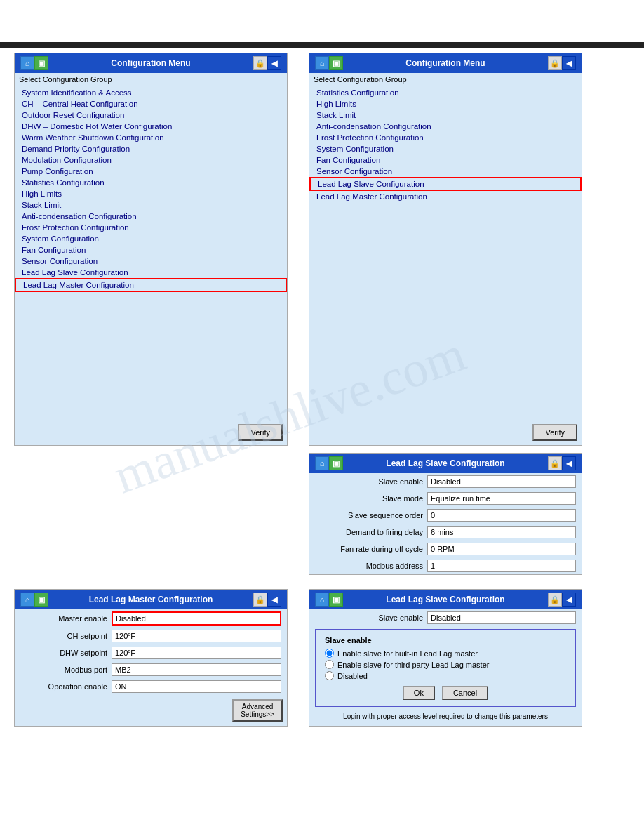 The height and width of the screenshot is (834, 644). Describe the element at coordinates (445, 171) in the screenshot. I see `menu-item-right-7: Sensor Configuration` at that location.